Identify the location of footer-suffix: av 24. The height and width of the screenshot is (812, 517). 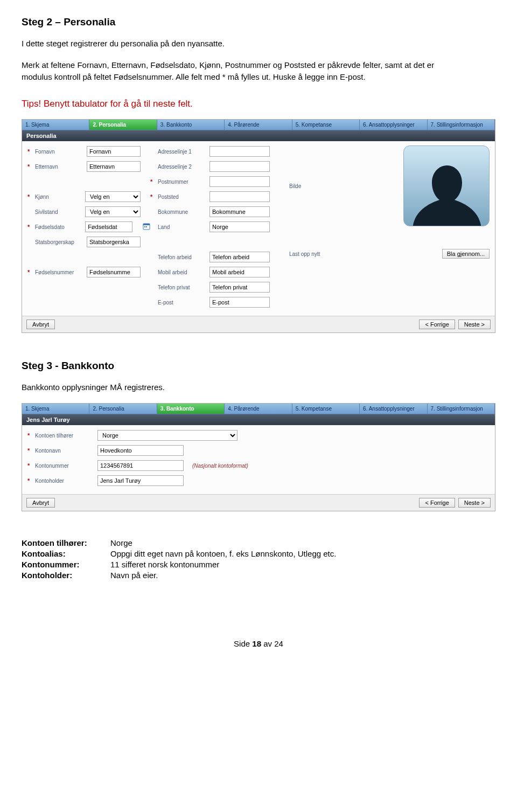
(273, 643).